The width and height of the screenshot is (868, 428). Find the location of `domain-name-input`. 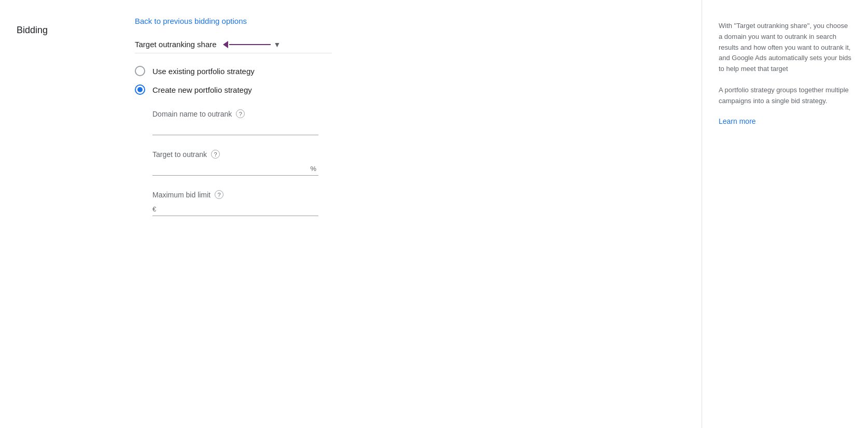

domain-name-input is located at coordinates (235, 129).